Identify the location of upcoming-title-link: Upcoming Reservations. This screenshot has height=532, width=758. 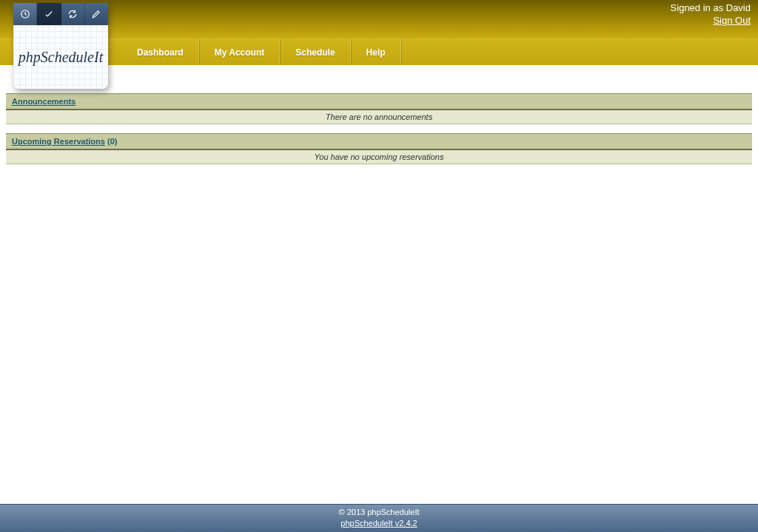
(58, 141).